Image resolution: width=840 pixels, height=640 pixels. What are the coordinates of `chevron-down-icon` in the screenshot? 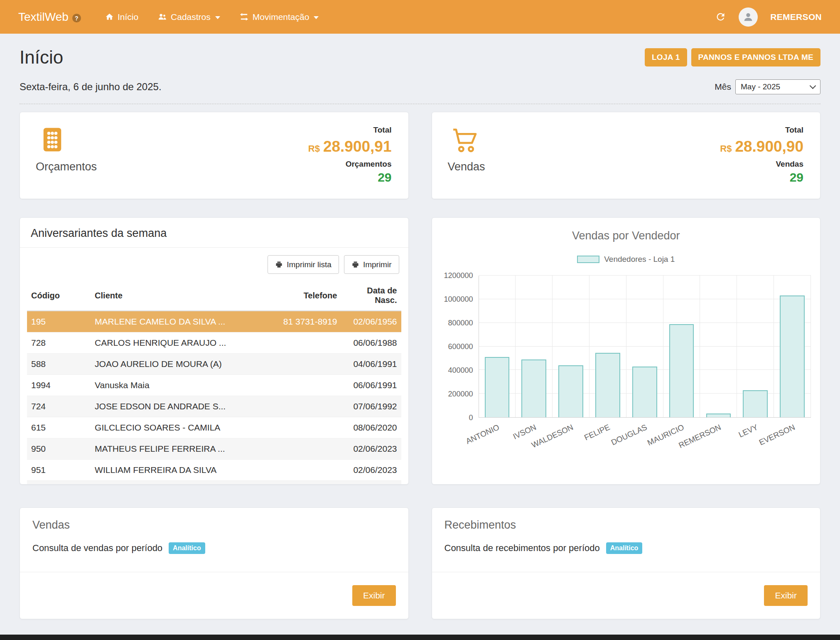 It's located at (813, 86).